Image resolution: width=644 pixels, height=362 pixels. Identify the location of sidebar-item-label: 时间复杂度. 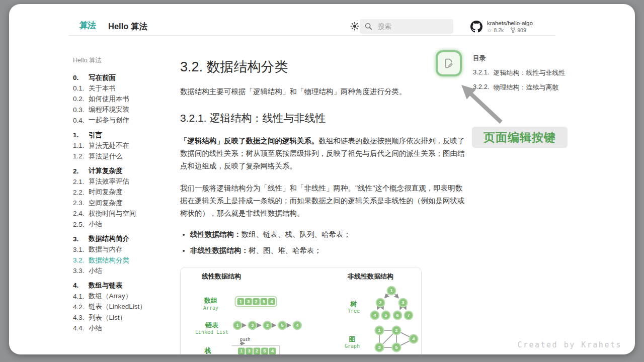
(106, 192).